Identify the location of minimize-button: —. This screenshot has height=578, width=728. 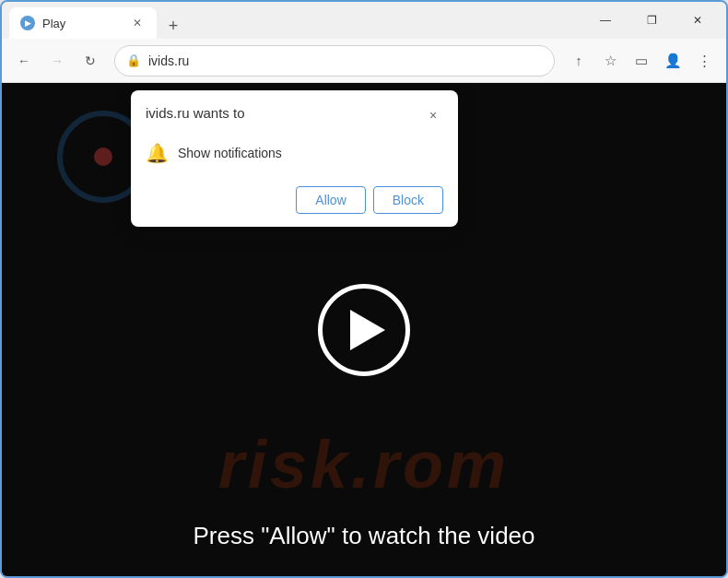
(605, 20).